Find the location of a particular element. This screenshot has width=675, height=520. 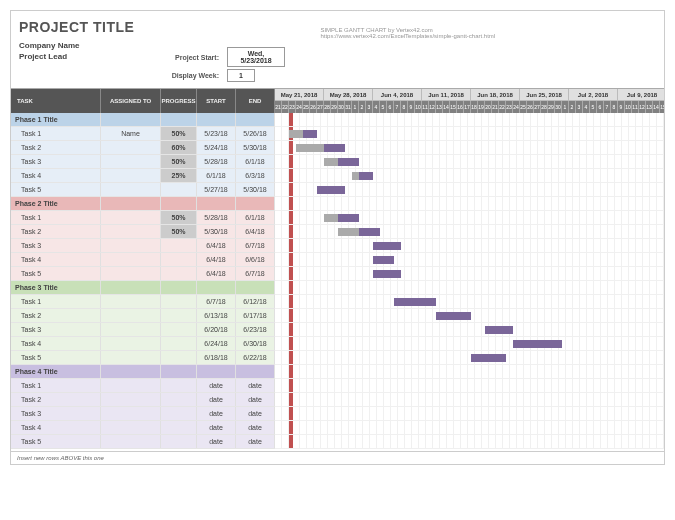

col-start-header: START is located at coordinates (216, 101).